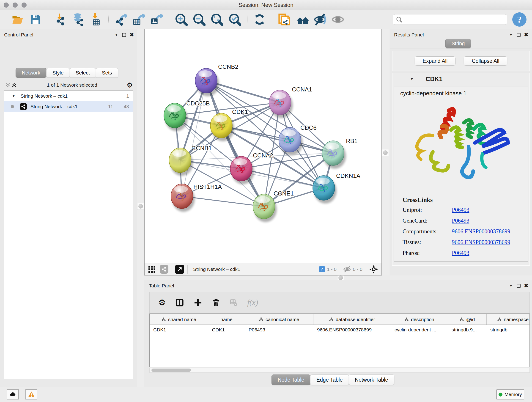 Image resolution: width=532 pixels, height=402 pixels. I want to click on network-node: CCNA1, so click(291, 102).